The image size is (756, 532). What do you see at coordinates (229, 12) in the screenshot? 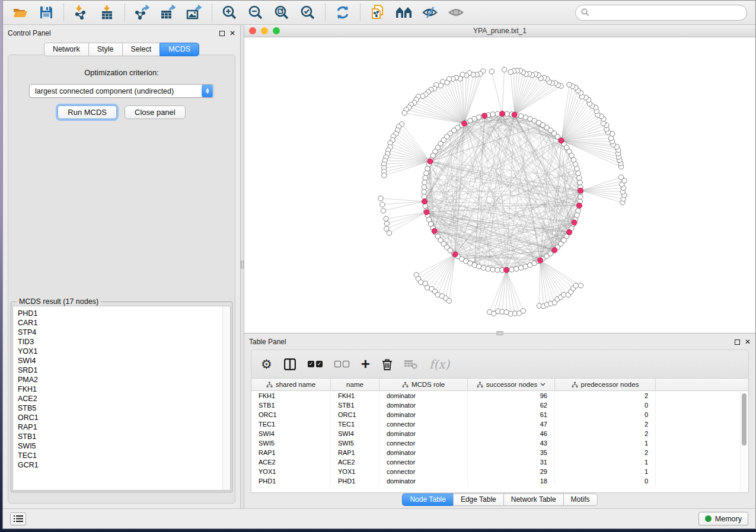
I see `zoom-in-button` at bounding box center [229, 12].